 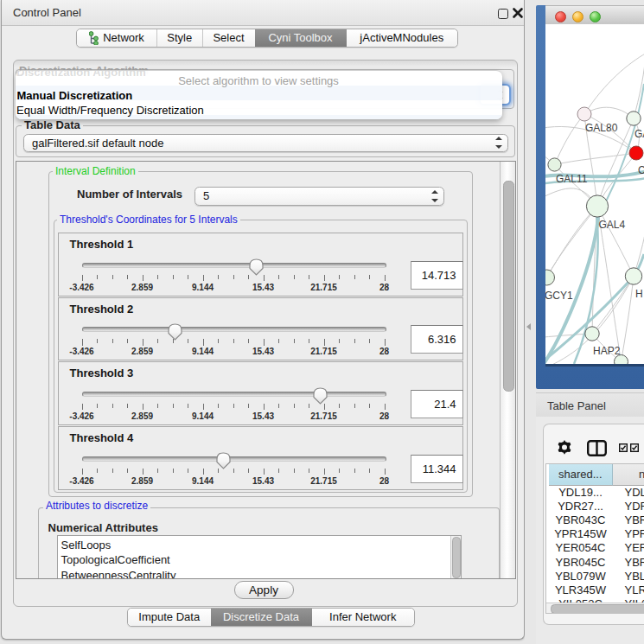 I want to click on table-row: YLR345WYLR3, so click(x=595, y=590).